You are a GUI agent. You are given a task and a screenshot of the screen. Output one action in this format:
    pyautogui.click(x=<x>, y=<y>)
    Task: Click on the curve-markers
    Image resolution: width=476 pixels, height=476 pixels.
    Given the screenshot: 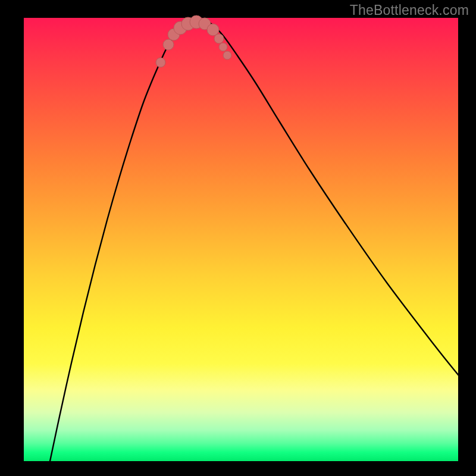 What is the action you would take?
    pyautogui.click(x=194, y=42)
    